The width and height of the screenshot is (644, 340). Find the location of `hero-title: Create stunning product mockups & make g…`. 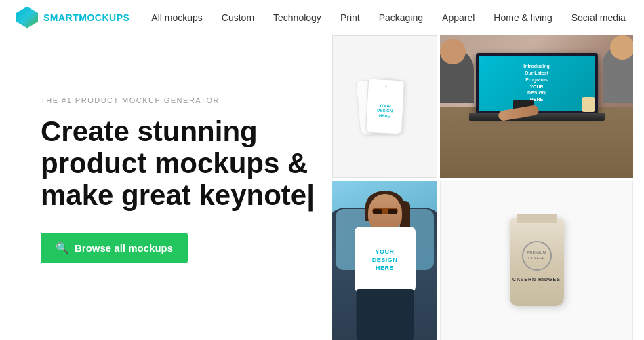

hero-title: Create stunning product mockups & make g… is located at coordinates (183, 163).